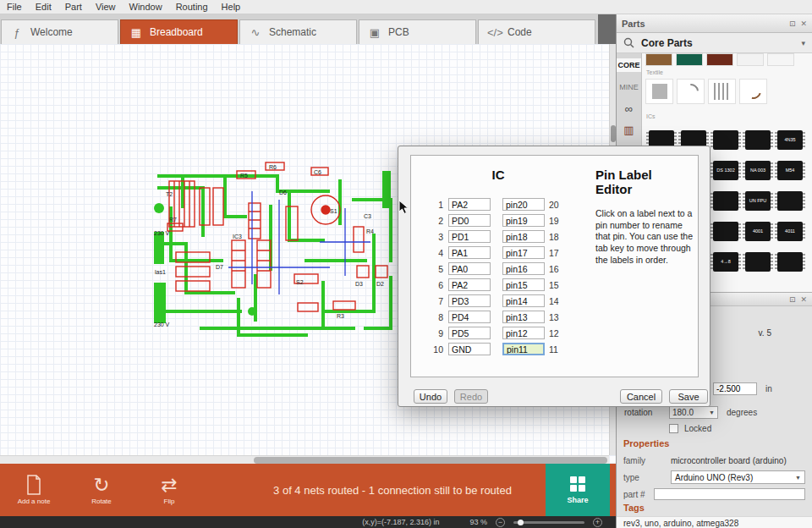 Image resolution: width=812 pixels, height=528 pixels. Describe the element at coordinates (629, 87) in the screenshot. I see `bin-tab-mine: MINE` at that location.